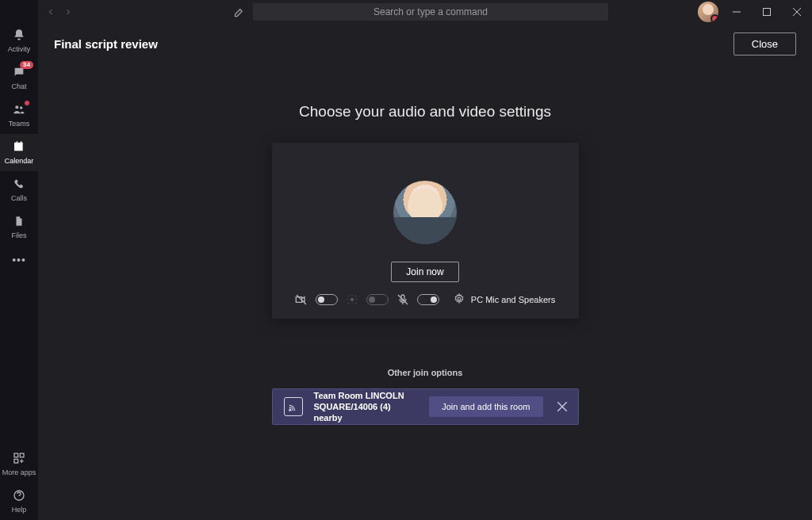  What do you see at coordinates (19, 458) in the screenshot?
I see `apps-icon` at bounding box center [19, 458].